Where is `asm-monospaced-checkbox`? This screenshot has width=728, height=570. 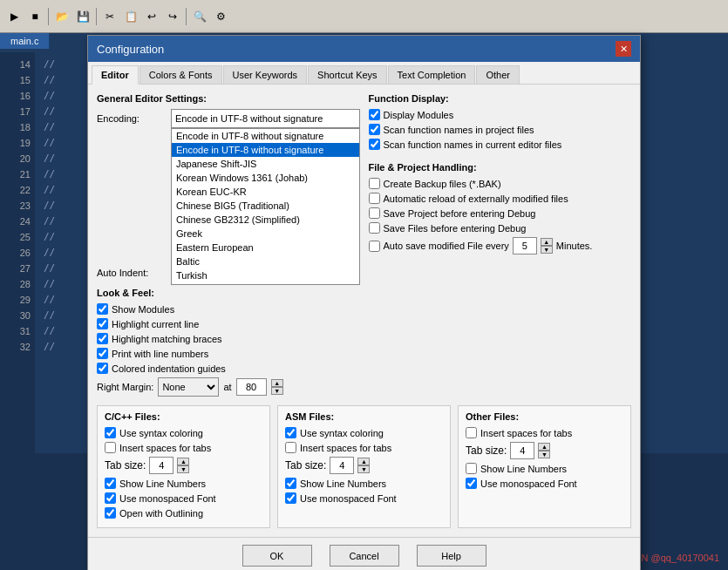 asm-monospaced-checkbox is located at coordinates (291, 499).